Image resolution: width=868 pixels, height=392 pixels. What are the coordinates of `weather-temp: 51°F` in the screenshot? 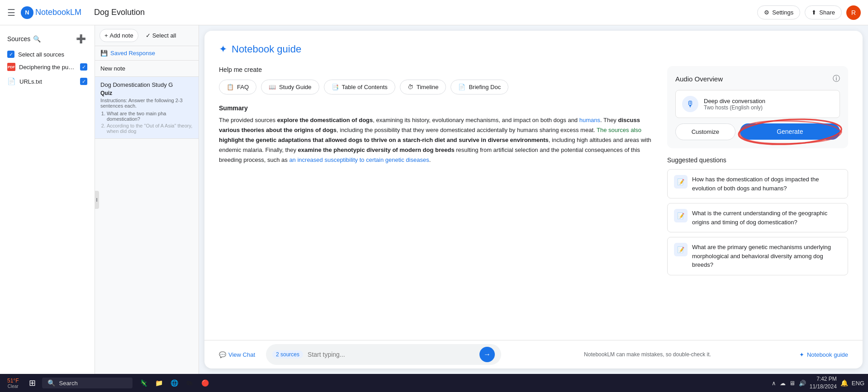 It's located at (13, 381).